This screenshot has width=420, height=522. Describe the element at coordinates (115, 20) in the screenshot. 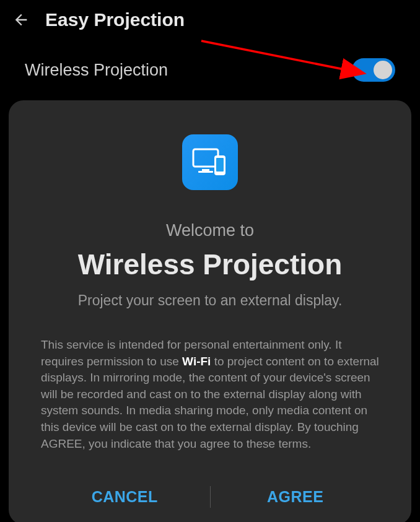

I see `page-title: Easy Projection` at that location.